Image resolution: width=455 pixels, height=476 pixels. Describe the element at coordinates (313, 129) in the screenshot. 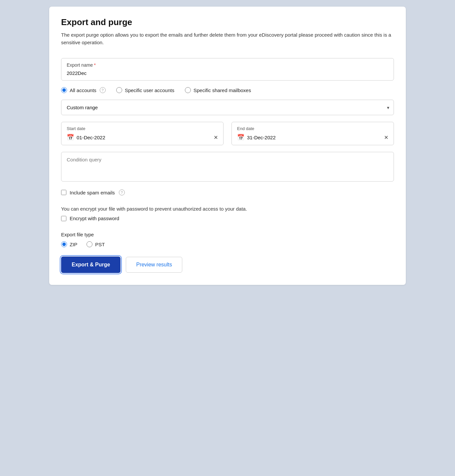

I see `end-date-label: End date` at that location.